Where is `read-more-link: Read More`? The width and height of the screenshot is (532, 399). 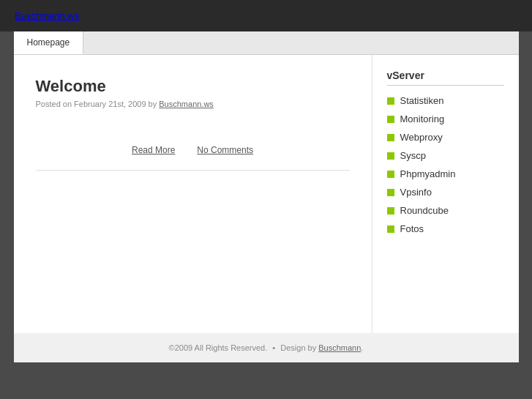
read-more-link: Read More is located at coordinates (154, 150).